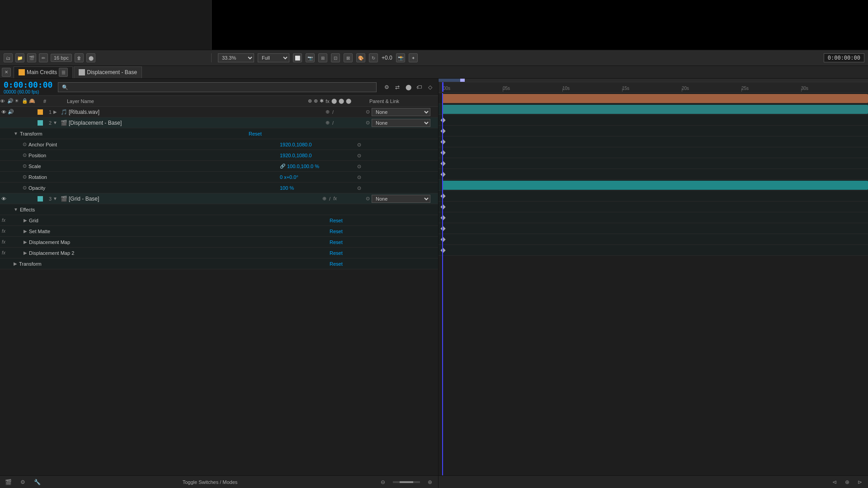  What do you see at coordinates (330, 231) in the screenshot?
I see `matte-reset: Reset` at bounding box center [330, 231].